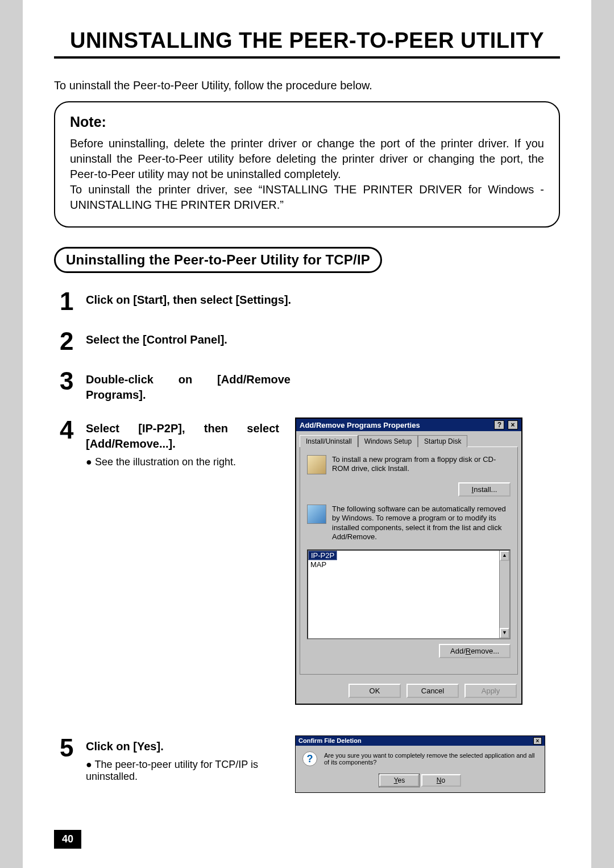 The width and height of the screenshot is (614, 868). What do you see at coordinates (441, 780) in the screenshot?
I see `no-button: No` at bounding box center [441, 780].